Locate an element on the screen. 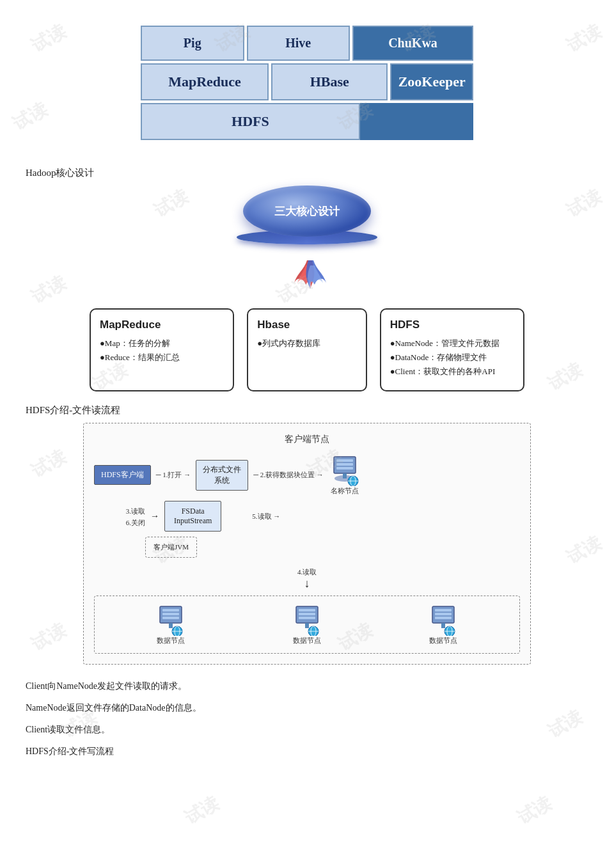 This screenshot has height=868, width=614. hadoop-row-1: Pig Hive ChuKwa is located at coordinates (307, 43).